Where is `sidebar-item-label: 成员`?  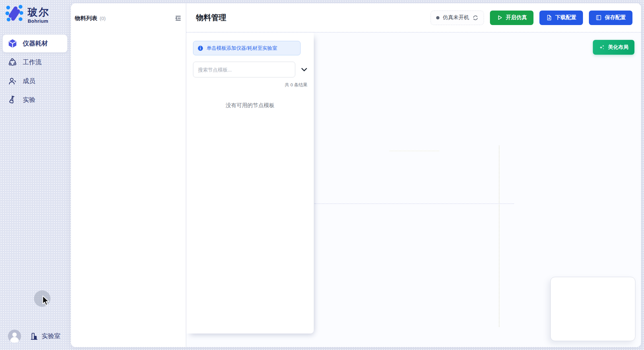 sidebar-item-label: 成员 is located at coordinates (29, 81).